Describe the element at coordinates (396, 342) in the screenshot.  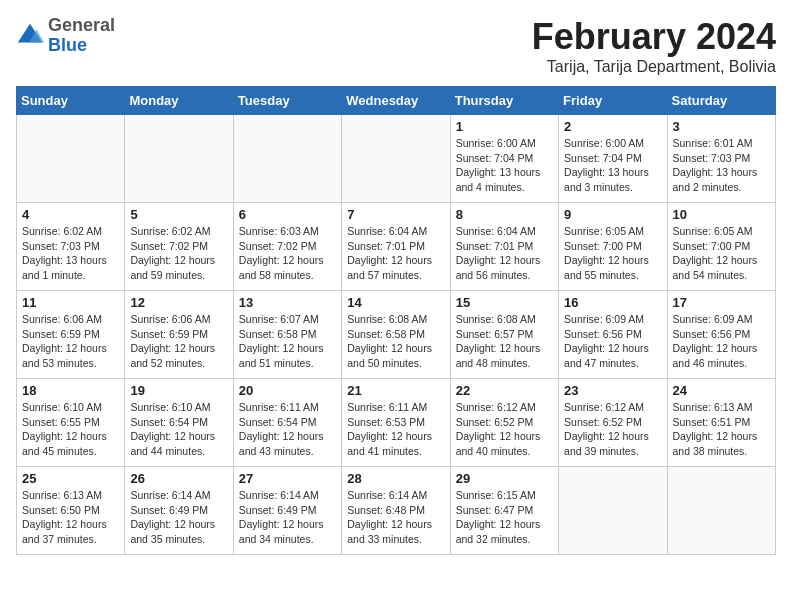
I see `day-info: Sunrise: 6:08 AM Sunset: 6:58 PM Dayligh…` at that location.